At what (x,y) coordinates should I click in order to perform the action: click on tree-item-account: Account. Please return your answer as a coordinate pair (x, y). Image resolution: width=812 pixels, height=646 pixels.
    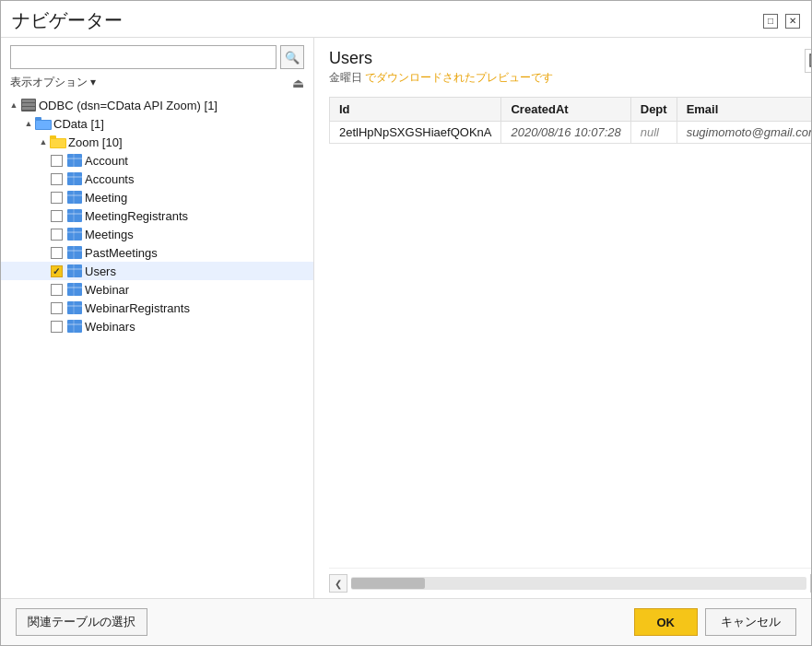
    Looking at the image, I should click on (157, 160).